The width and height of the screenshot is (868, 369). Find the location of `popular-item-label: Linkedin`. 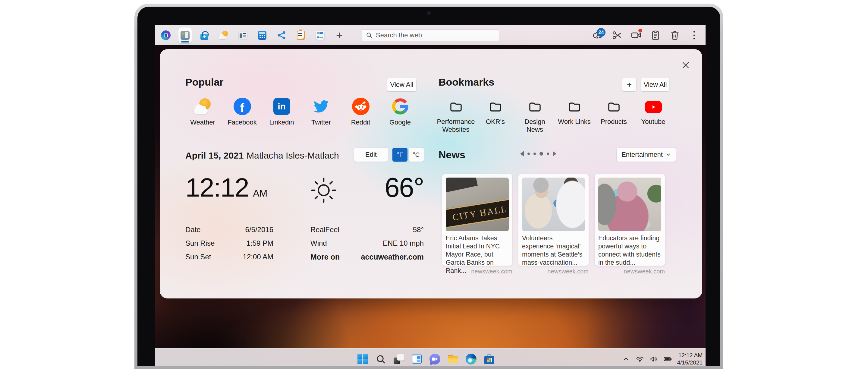

popular-item-label: Linkedin is located at coordinates (282, 123).